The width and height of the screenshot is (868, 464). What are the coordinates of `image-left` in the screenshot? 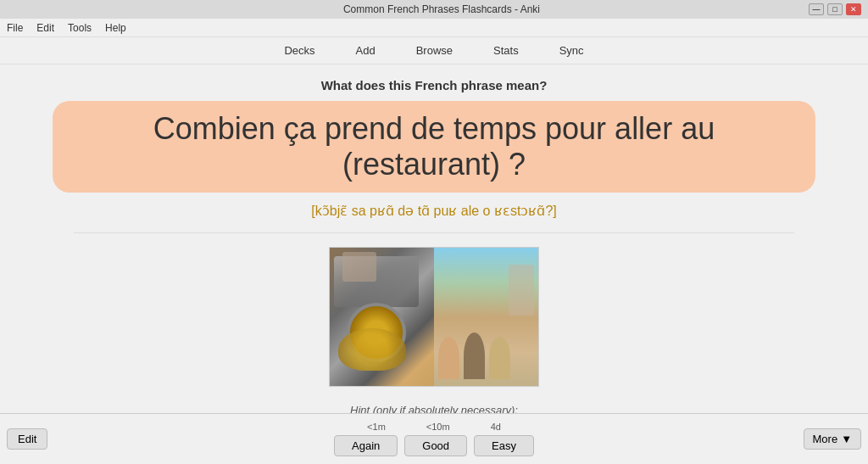 It's located at (381, 317).